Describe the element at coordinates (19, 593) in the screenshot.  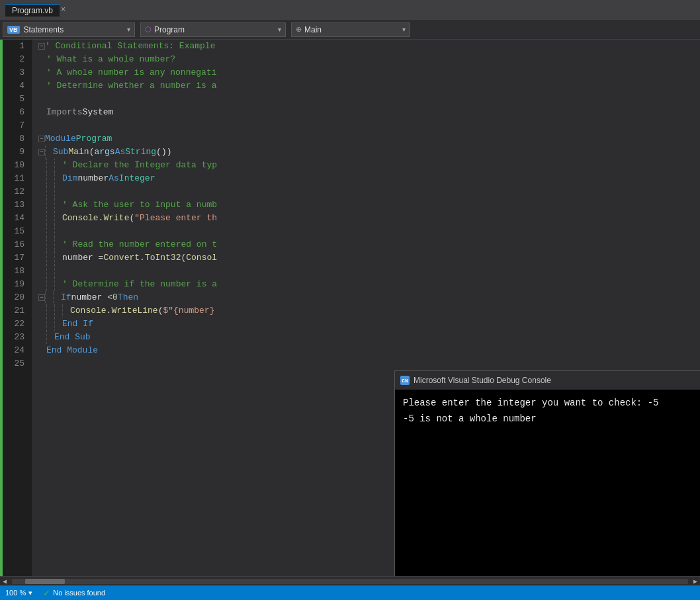
I see `zoom-control: 100 % ▾` at that location.